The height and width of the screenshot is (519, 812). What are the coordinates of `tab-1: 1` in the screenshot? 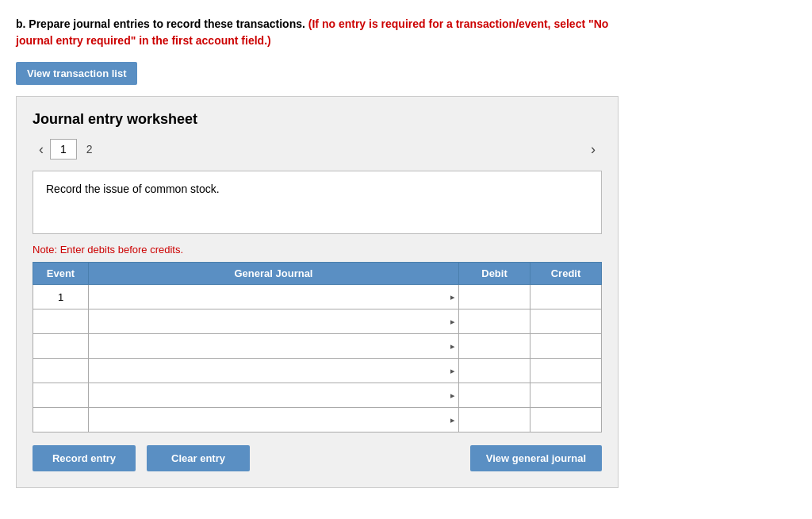 It's located at (63, 149).